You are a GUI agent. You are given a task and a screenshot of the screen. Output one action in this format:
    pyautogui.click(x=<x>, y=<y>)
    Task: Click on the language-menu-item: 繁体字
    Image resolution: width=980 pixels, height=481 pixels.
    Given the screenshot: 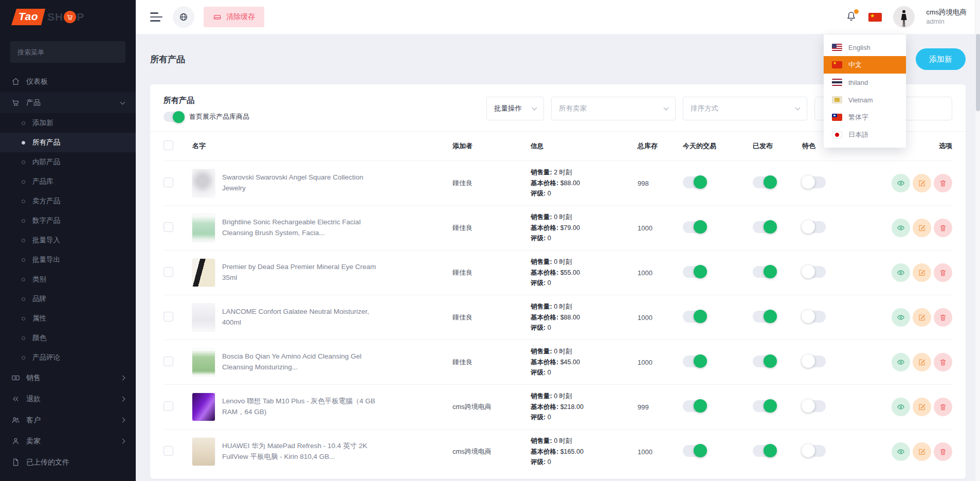 What is the action you would take?
    pyautogui.click(x=865, y=117)
    